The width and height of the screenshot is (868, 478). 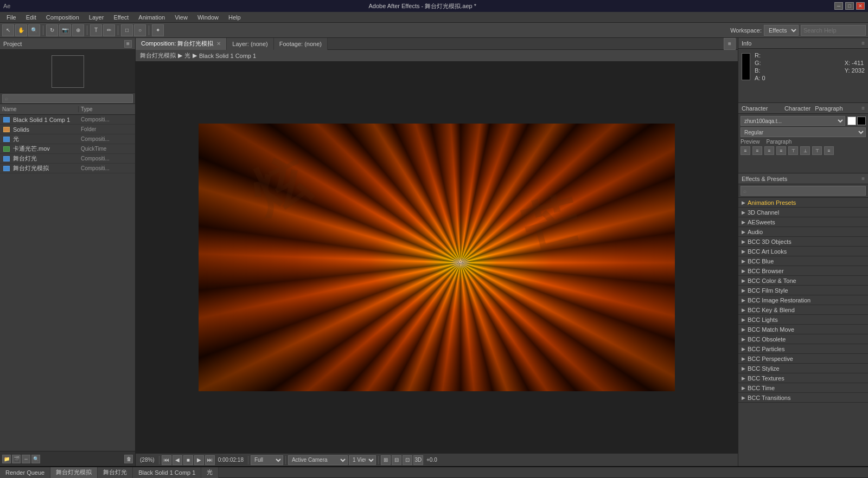 What do you see at coordinates (34, 30) in the screenshot?
I see `tool-zoom: 🔍` at bounding box center [34, 30].